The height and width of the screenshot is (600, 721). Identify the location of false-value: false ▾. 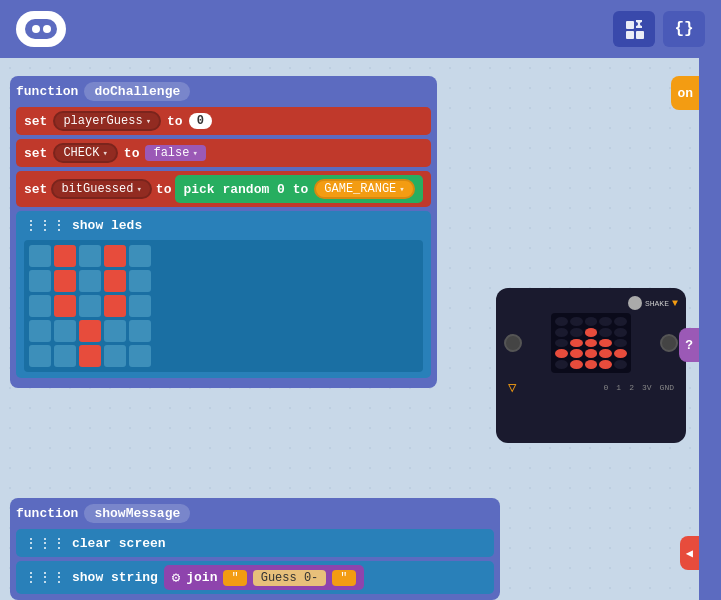
(175, 153).